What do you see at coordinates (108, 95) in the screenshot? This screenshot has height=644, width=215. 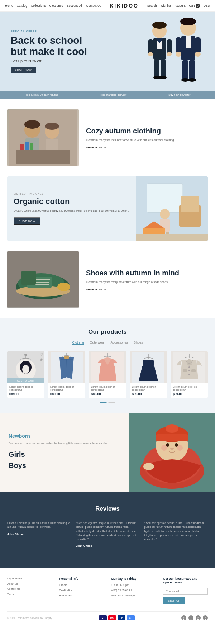 I see `info-bar: Free & easy 90 day* returns Free standar…` at bounding box center [108, 95].